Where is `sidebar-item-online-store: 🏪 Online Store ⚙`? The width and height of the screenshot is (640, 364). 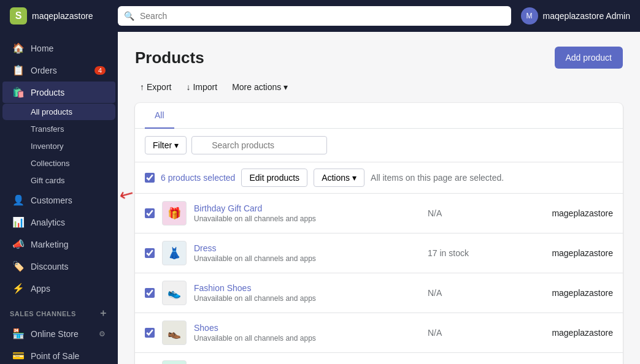
sidebar-item-online-store: 🏪 Online Store ⚙ is located at coordinates (59, 333).